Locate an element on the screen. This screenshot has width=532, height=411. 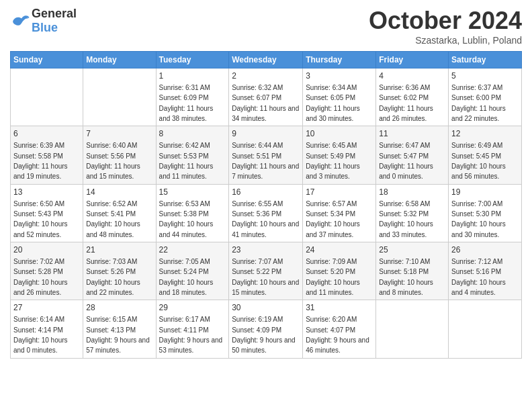
day-number: 15 is located at coordinates (193, 192).